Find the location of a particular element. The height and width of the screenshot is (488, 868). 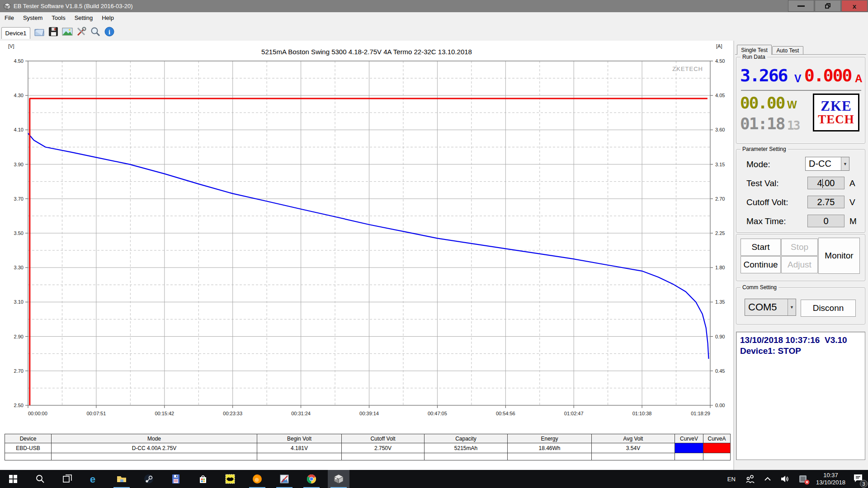

run-data-group: Run Data 3.266 V 0.000 A 00.00 W 01:18 1… is located at coordinates (801, 100).